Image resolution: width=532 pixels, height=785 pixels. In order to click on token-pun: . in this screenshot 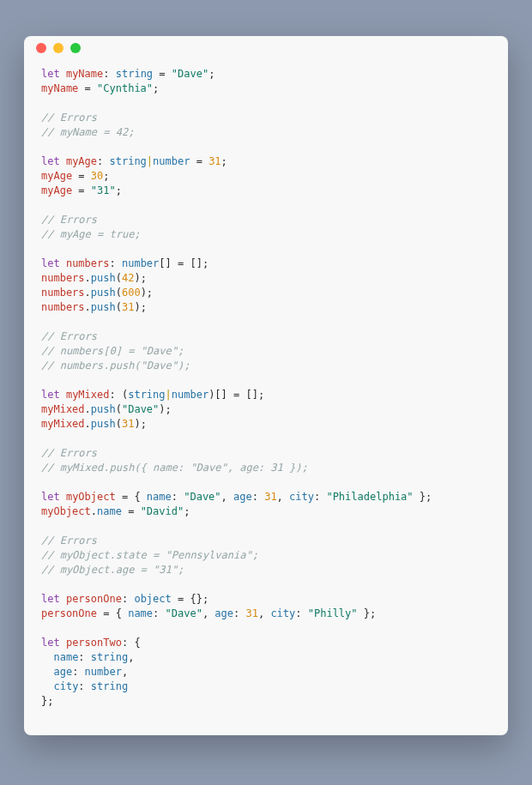, I will do `click(88, 409)`.